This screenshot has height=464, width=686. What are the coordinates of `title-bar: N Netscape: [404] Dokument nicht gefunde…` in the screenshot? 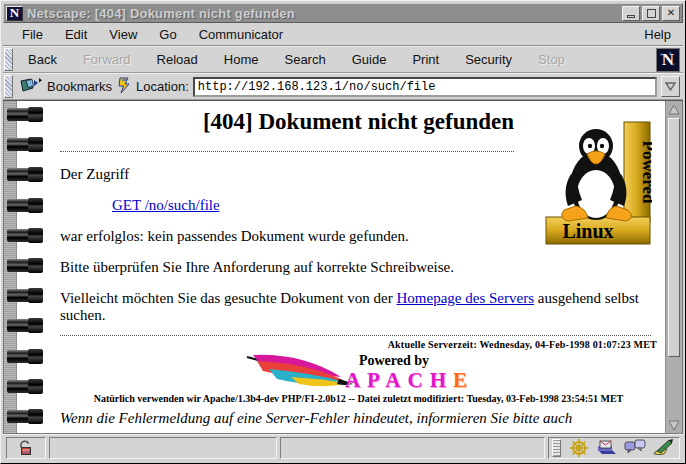 It's located at (343, 13).